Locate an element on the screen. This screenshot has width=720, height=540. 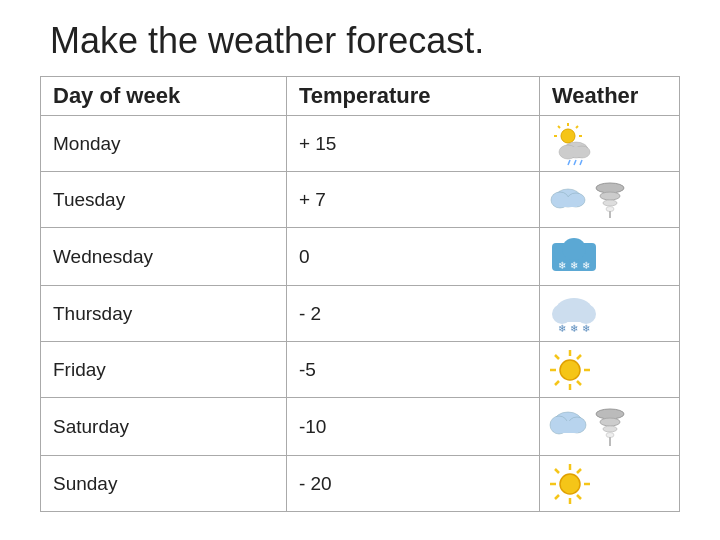
page-title: Make the weather forecast. is located at coordinates (360, 41).